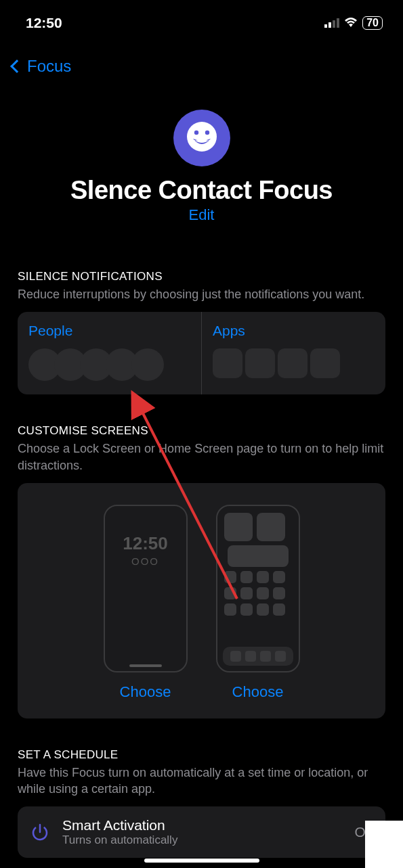 Image resolution: width=403 pixels, height=868 pixels. Describe the element at coordinates (294, 363) in the screenshot. I see `apps-placeholder` at that location.